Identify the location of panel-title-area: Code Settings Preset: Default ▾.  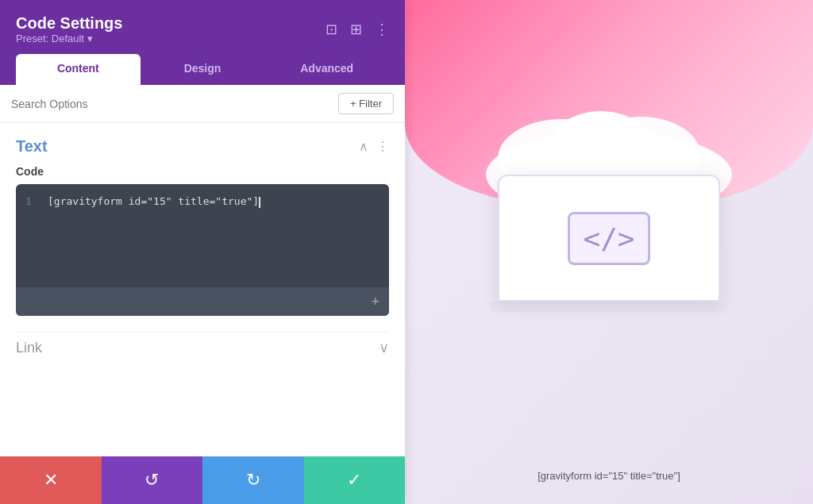
(69, 29).